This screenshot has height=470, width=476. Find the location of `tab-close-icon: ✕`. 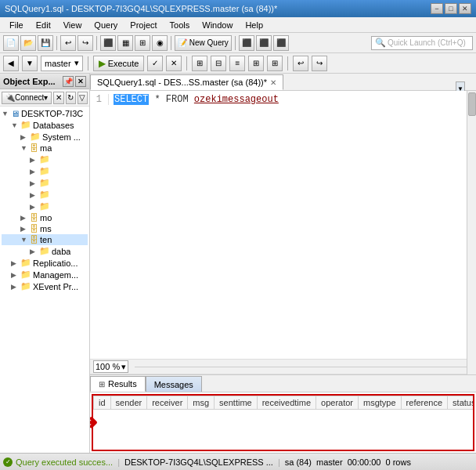

tab-close-icon: ✕ is located at coordinates (273, 83).